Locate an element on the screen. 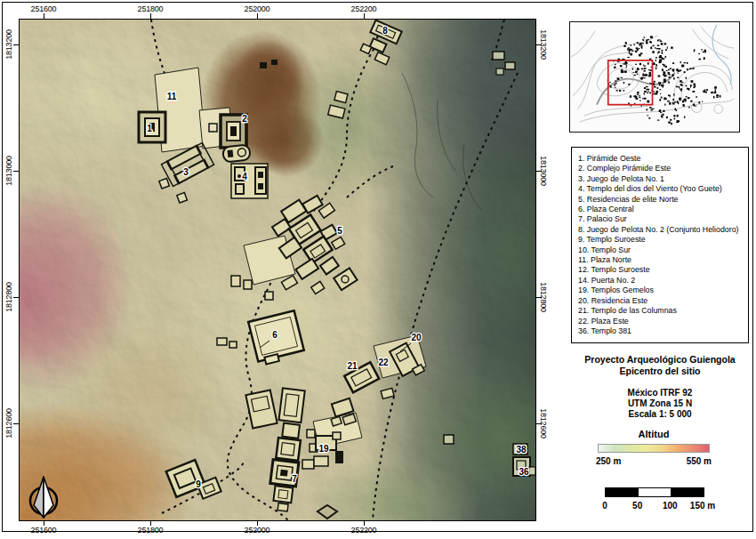  scale-label: Escala 1: 5 000 is located at coordinates (660, 414).